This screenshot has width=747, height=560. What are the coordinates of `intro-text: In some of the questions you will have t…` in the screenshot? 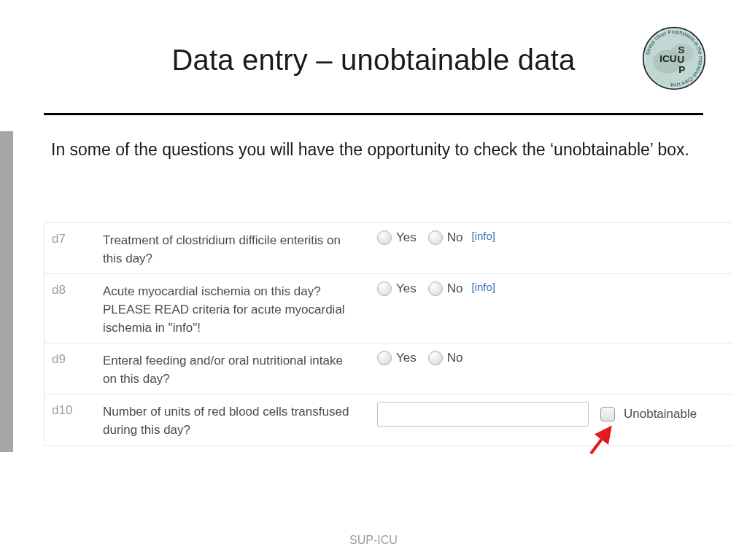 It's located at (374, 150).